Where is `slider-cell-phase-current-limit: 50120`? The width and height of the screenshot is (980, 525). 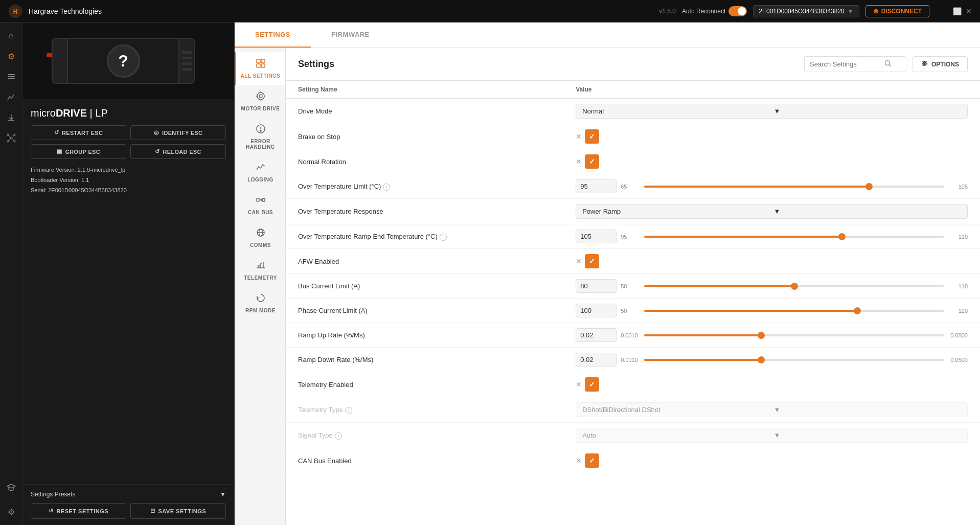 slider-cell-phase-current-limit: 50120 is located at coordinates (772, 311).